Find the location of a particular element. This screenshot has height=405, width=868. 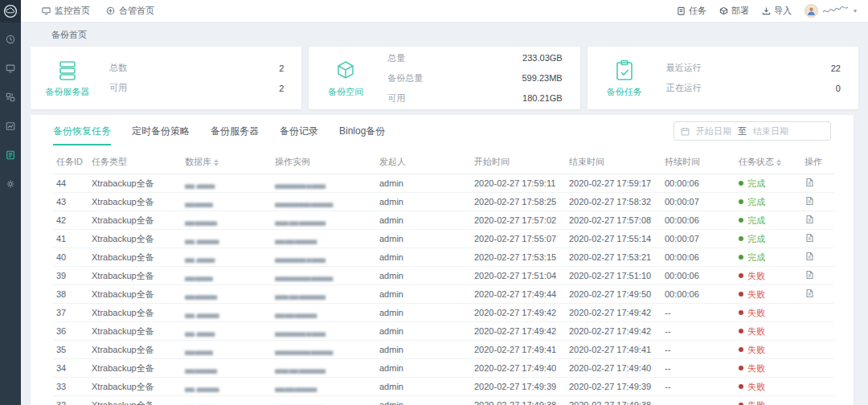

start-time: 2020-02-27 17:49:39 is located at coordinates (518, 387).